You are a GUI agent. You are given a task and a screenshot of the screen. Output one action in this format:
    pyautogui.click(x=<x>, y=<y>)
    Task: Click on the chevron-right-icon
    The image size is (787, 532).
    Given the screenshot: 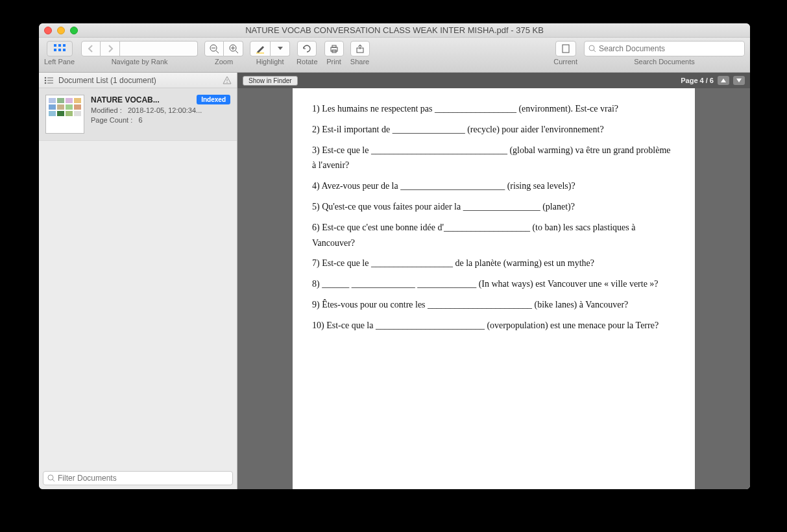 What is the action you would take?
    pyautogui.click(x=110, y=49)
    